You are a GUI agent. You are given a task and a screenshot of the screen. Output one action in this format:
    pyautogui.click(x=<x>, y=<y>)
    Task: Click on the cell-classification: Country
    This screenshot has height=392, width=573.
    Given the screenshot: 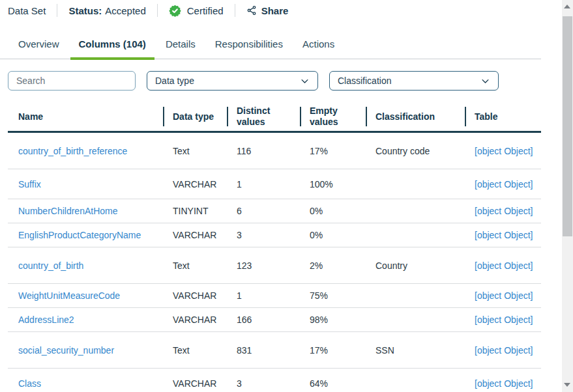 What is the action you would take?
    pyautogui.click(x=415, y=266)
    